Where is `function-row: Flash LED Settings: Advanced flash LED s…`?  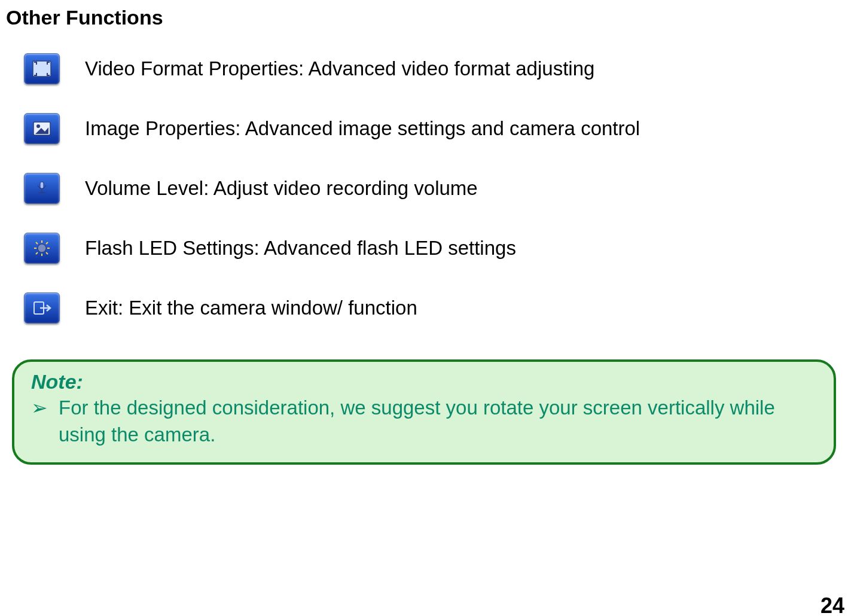 function-row: Flash LED Settings: Advanced flash LED s… is located at coordinates (433, 248).